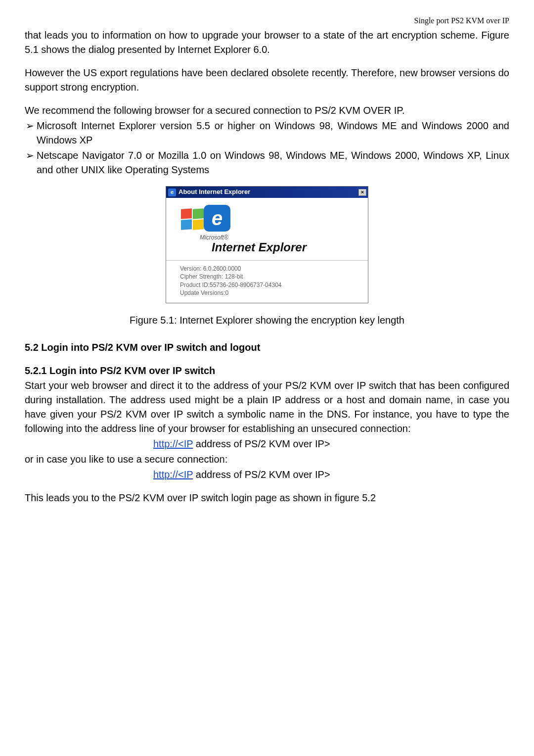  What do you see at coordinates (273, 163) in the screenshot?
I see `list-item-text: Netscape Navigator 7.0 or Mozilla 1.0 on…` at bounding box center [273, 163].